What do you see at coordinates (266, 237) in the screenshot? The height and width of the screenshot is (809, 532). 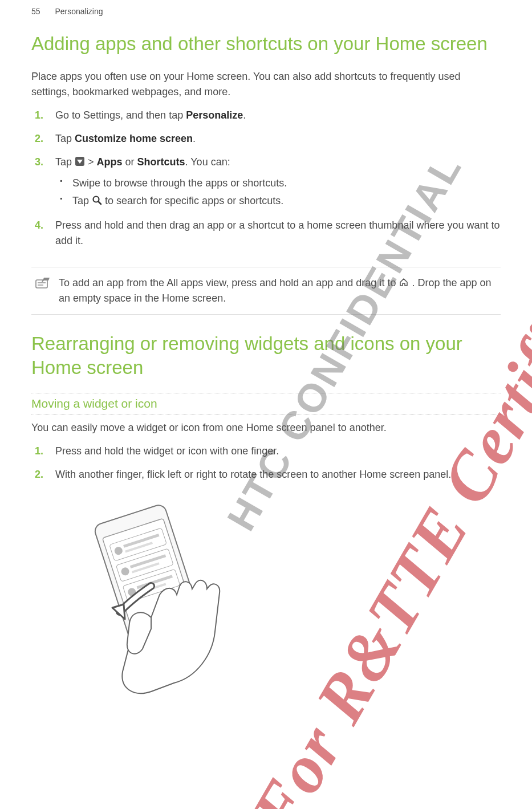 I see `step-a4: 4. Press and hold and then drag an app o…` at bounding box center [266, 237].